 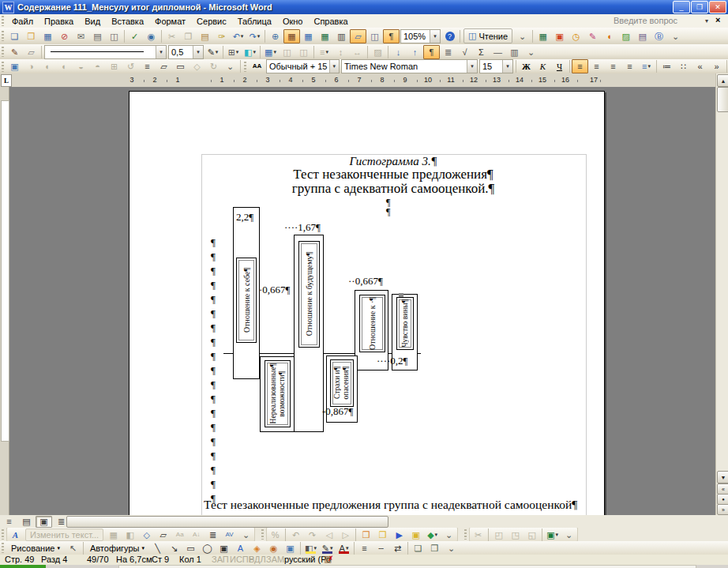 I want to click on view-print-layout-icon: ▣, so click(x=44, y=521).